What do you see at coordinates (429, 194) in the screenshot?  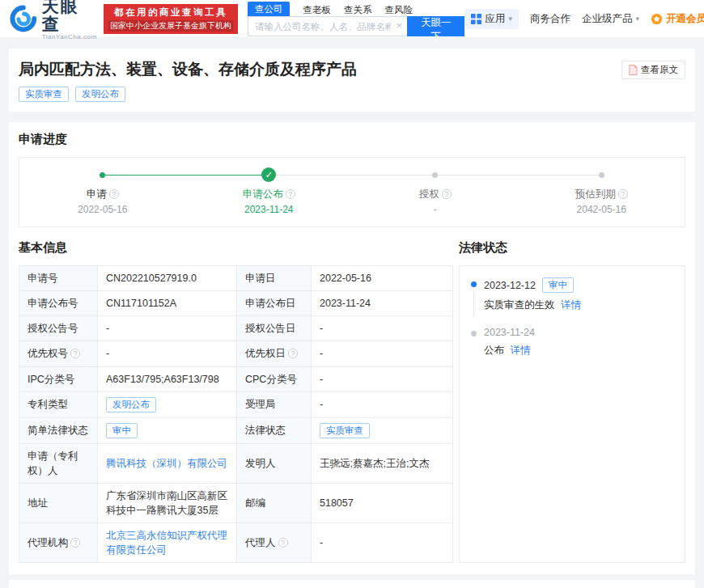 I see `step-label: 授权` at bounding box center [429, 194].